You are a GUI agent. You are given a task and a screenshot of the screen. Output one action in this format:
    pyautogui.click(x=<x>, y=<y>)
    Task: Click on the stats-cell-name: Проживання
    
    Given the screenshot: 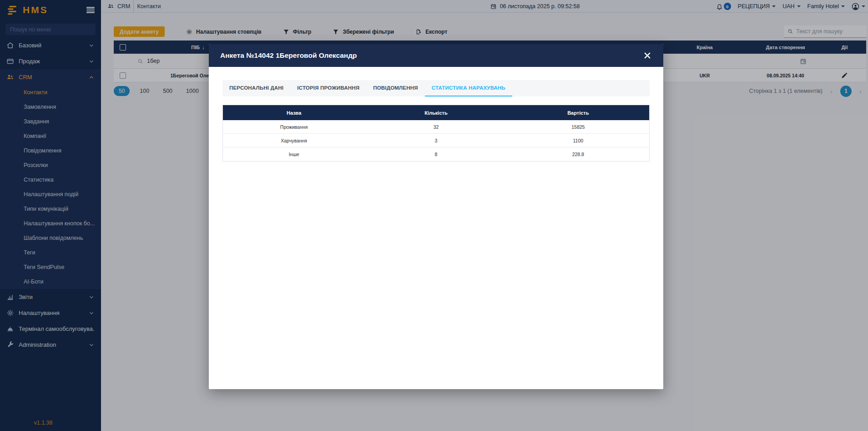 What is the action you would take?
    pyautogui.click(x=294, y=127)
    